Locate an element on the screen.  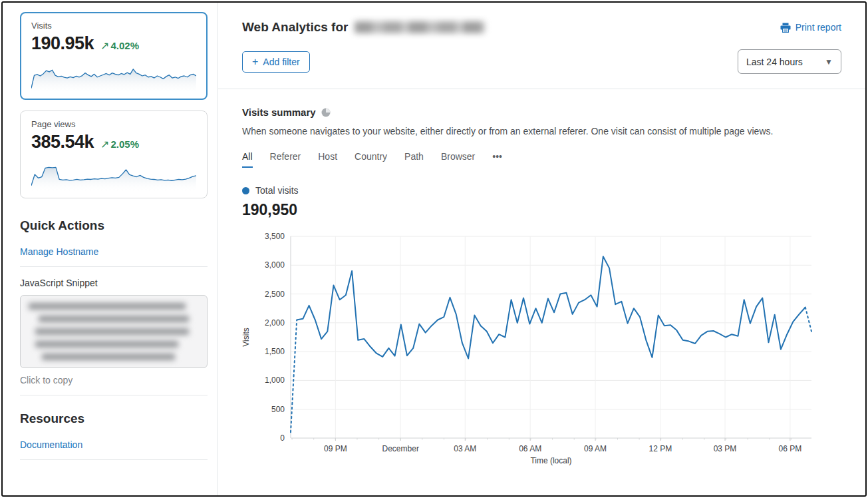
tab-all: All is located at coordinates (247, 160).